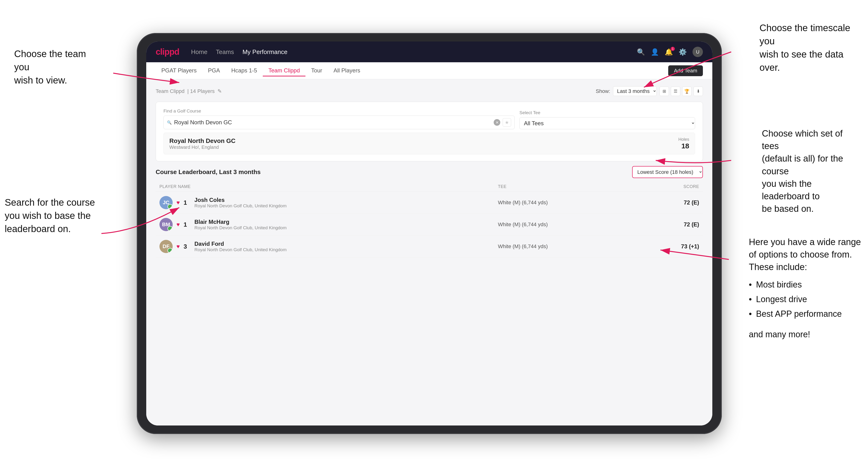  Describe the element at coordinates (698, 52) in the screenshot. I see `avatar: U` at that location.